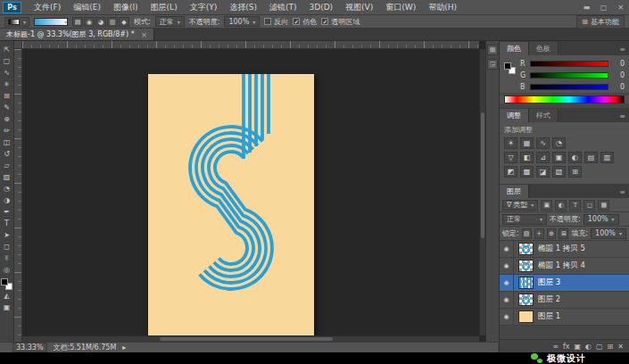 The height and width of the screenshot is (364, 629). Describe the element at coordinates (483, 175) in the screenshot. I see `scrollbar-thumb` at that location.